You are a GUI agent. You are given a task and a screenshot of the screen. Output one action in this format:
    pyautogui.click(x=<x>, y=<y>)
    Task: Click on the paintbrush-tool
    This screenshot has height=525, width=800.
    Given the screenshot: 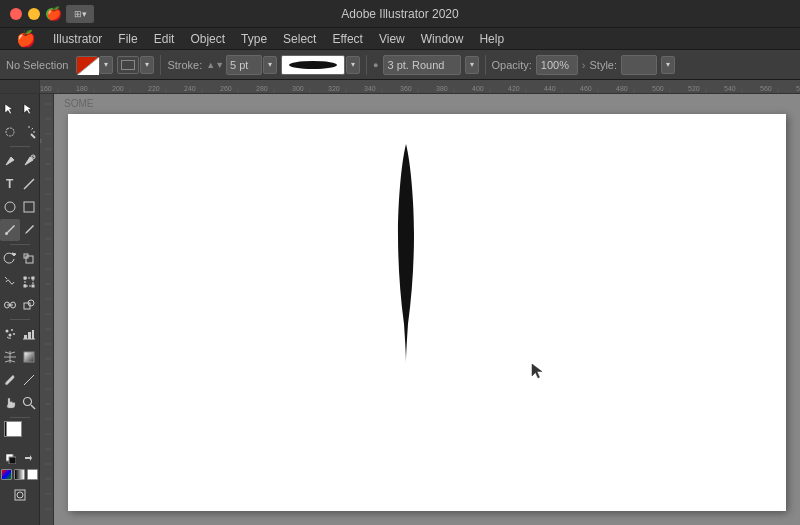 What is the action you would take?
    pyautogui.click(x=10, y=230)
    